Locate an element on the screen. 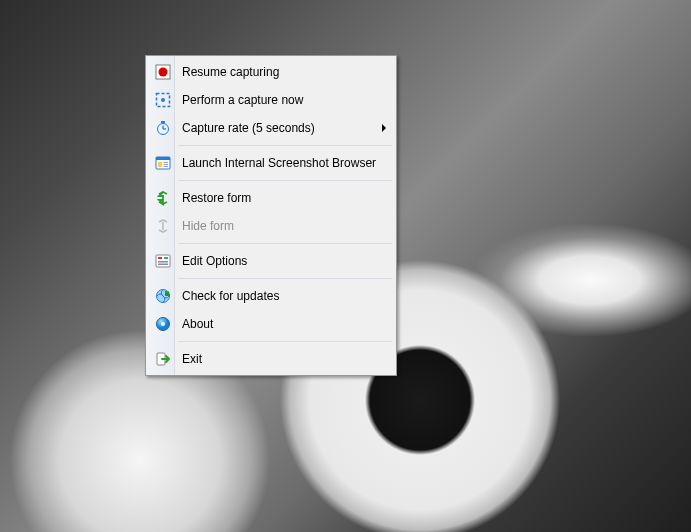 The height and width of the screenshot is (532, 691). menu-item-label: About is located at coordinates (286, 324).